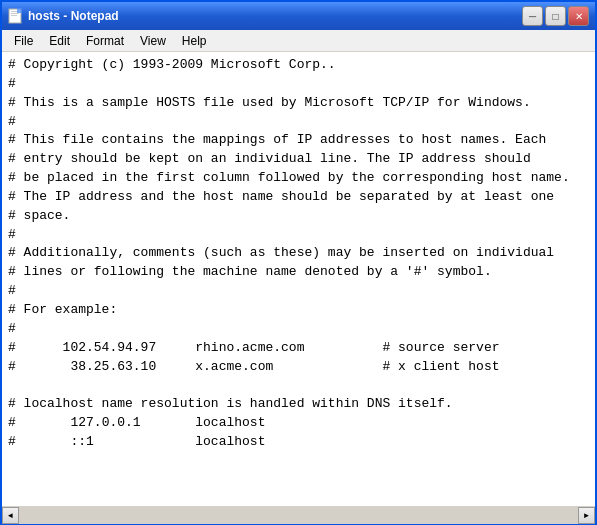 The width and height of the screenshot is (597, 525). Describe the element at coordinates (578, 16) in the screenshot. I see `close-button: ✕` at that location.